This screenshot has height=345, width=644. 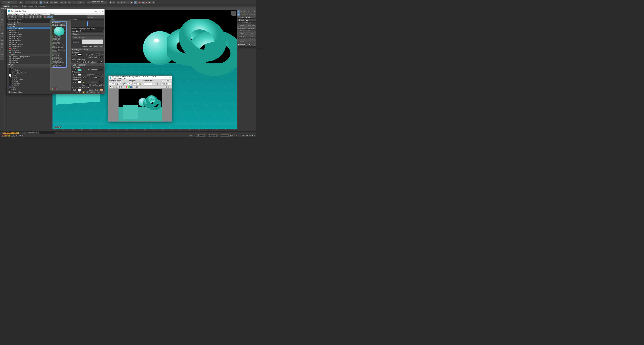 I want to click on browser-item: Multi/Sub-Object, so click(x=28, y=44).